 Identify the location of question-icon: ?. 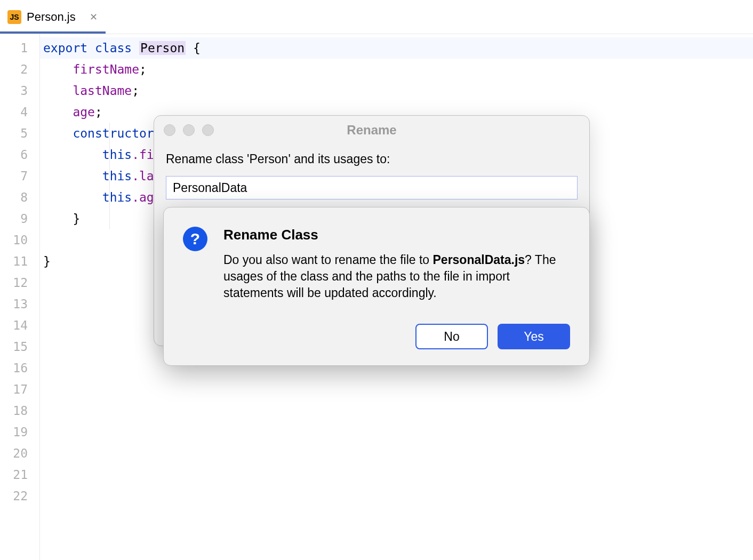
(195, 239).